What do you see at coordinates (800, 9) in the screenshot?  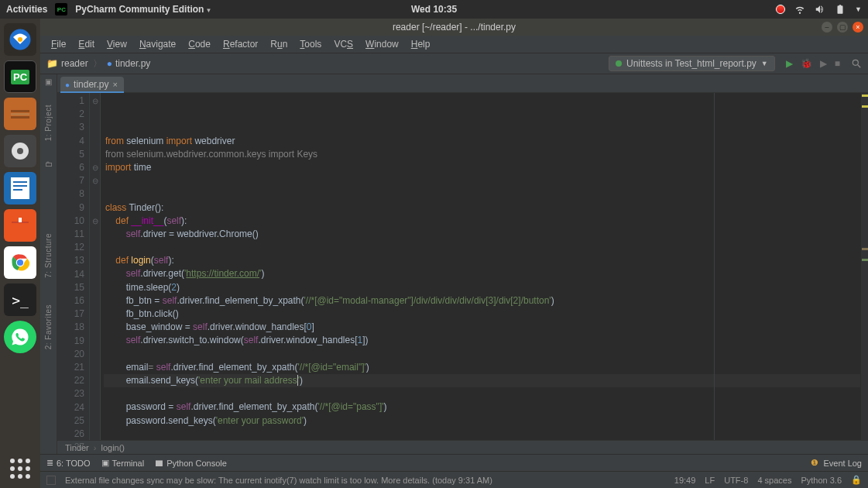 I see `wifi-icon` at bounding box center [800, 9].